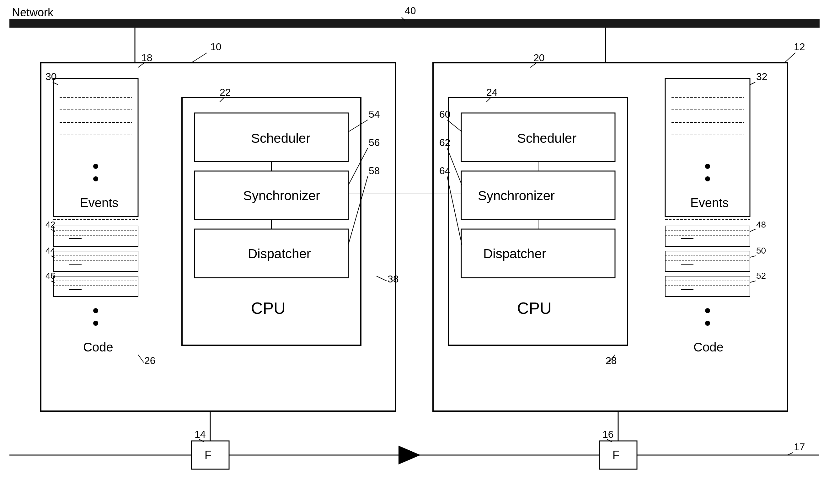 This screenshot has width=829, height=504. I want to click on events1-text: Events, so click(99, 203).